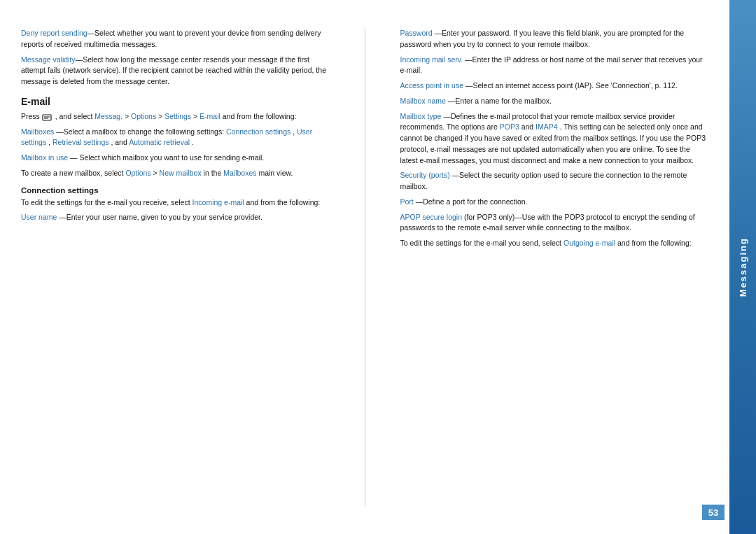 The width and height of the screenshot is (756, 534). What do you see at coordinates (554, 202) in the screenshot?
I see `port-para: Port —Define a port for the connection.` at bounding box center [554, 202].